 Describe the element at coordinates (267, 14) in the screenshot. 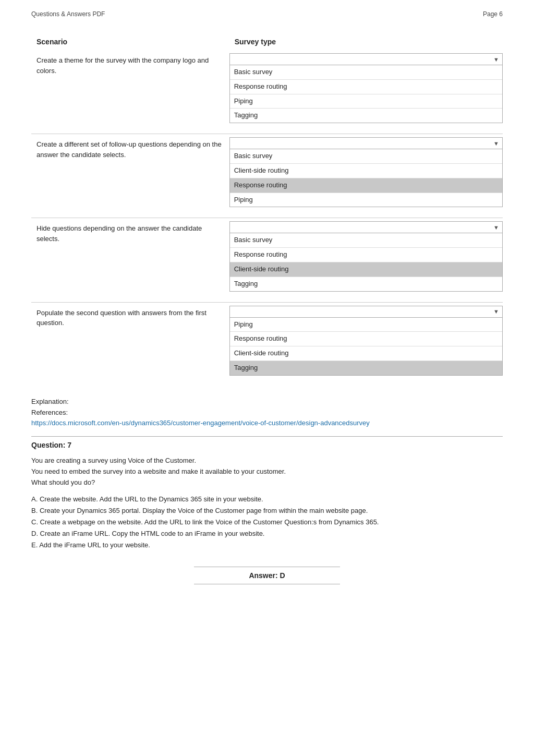

I see `page-header: Questions & Answers PDF Page 6` at that location.